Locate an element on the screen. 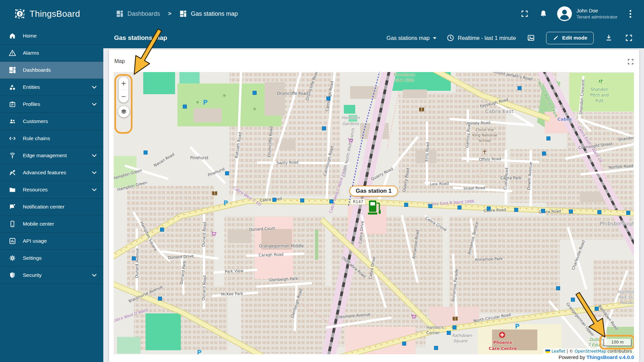  sidebar-item-home: Home is located at coordinates (52, 36).